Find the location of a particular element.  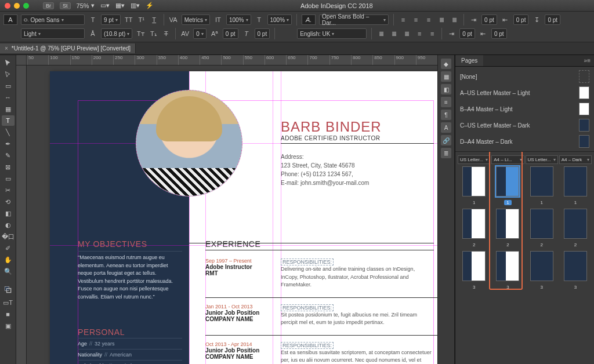

page-tool-icon: ▭ is located at coordinates (8, 86).